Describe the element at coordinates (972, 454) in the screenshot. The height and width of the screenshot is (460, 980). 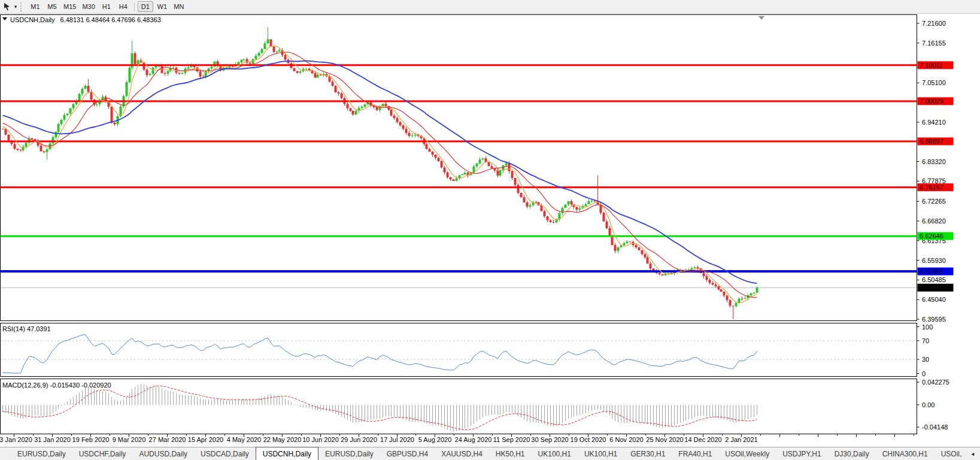
I see `tab-scroll-left-icon: ◂` at that location.